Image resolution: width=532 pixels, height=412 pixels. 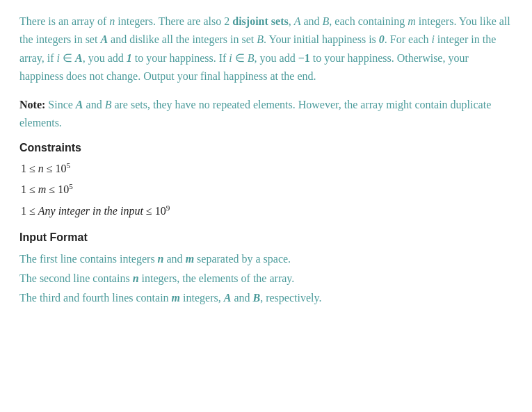 What do you see at coordinates (32, 104) in the screenshot?
I see `note-label: Note:` at bounding box center [32, 104].